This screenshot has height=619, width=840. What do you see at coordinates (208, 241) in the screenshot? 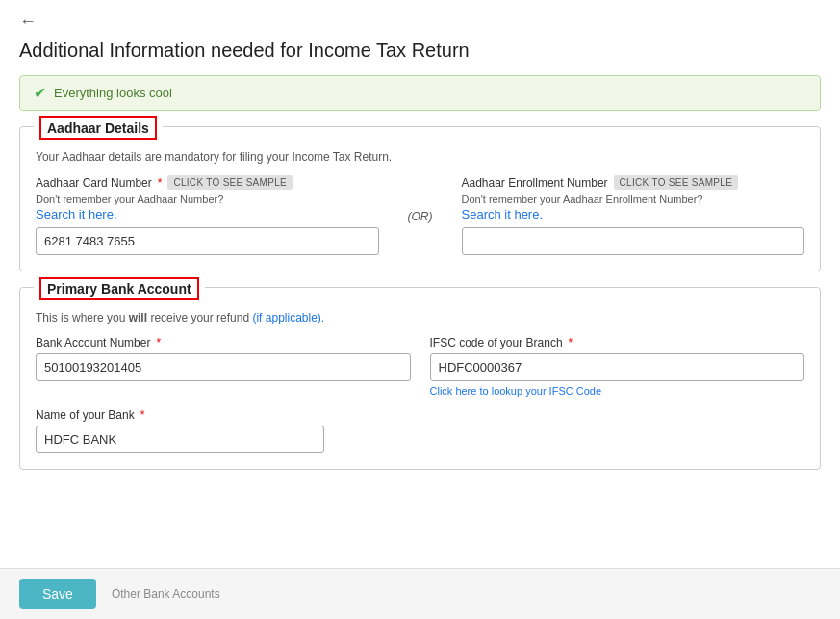
I see `aadhaar-card-input` at bounding box center [208, 241].